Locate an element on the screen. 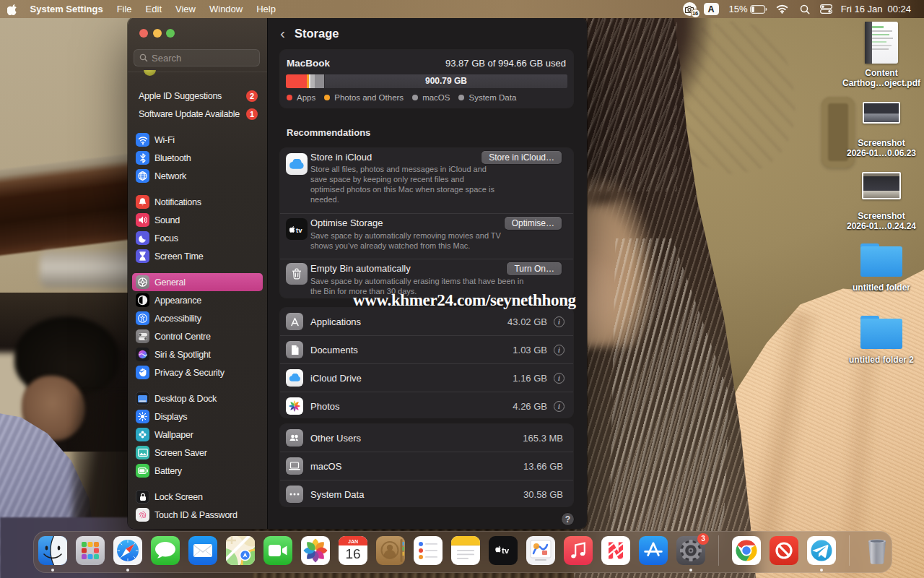  svg-text: JAN is located at coordinates (353, 540).